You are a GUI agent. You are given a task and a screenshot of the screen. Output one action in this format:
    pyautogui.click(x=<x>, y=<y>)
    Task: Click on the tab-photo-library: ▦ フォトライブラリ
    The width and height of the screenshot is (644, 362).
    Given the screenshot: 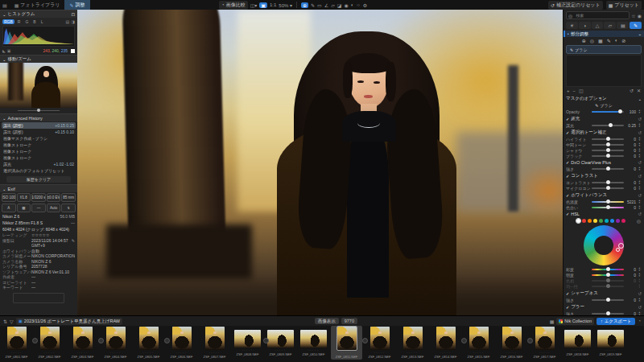 What is the action you would take?
    pyautogui.click(x=37, y=5)
    